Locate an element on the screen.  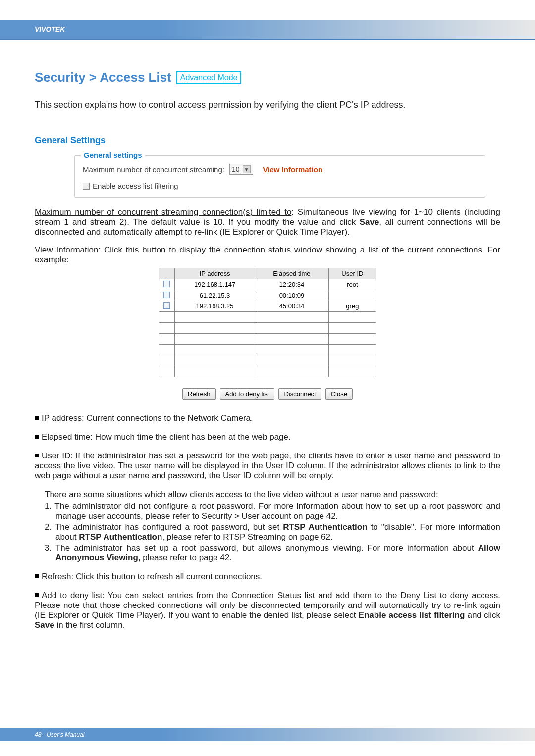
numbered-list: 1. The administrator did not configure a… is located at coordinates (268, 532).